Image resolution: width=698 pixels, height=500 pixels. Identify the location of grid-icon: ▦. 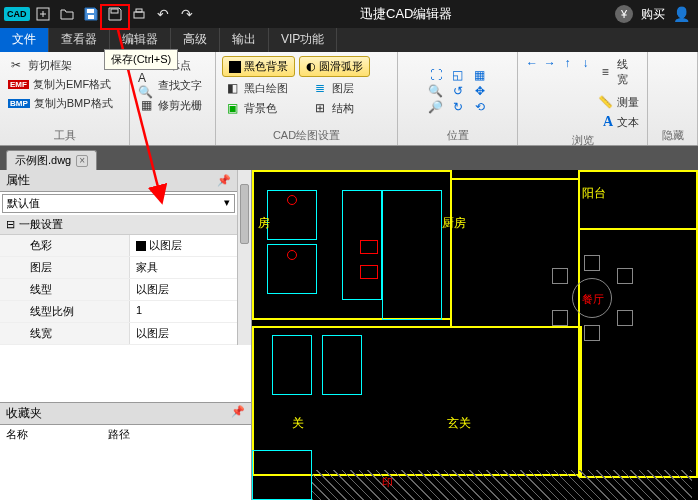
(480, 75).